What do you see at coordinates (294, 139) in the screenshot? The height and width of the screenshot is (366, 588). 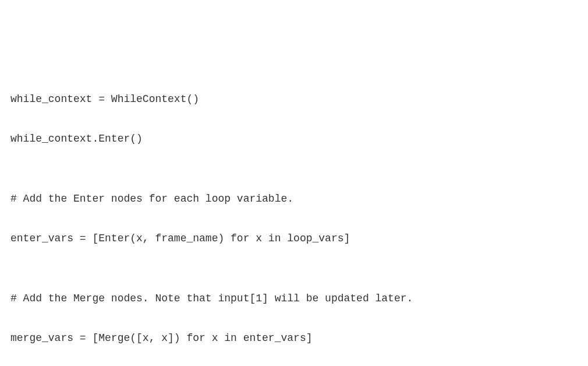 I see `code-line-1: while_context.Enter()` at bounding box center [294, 139].